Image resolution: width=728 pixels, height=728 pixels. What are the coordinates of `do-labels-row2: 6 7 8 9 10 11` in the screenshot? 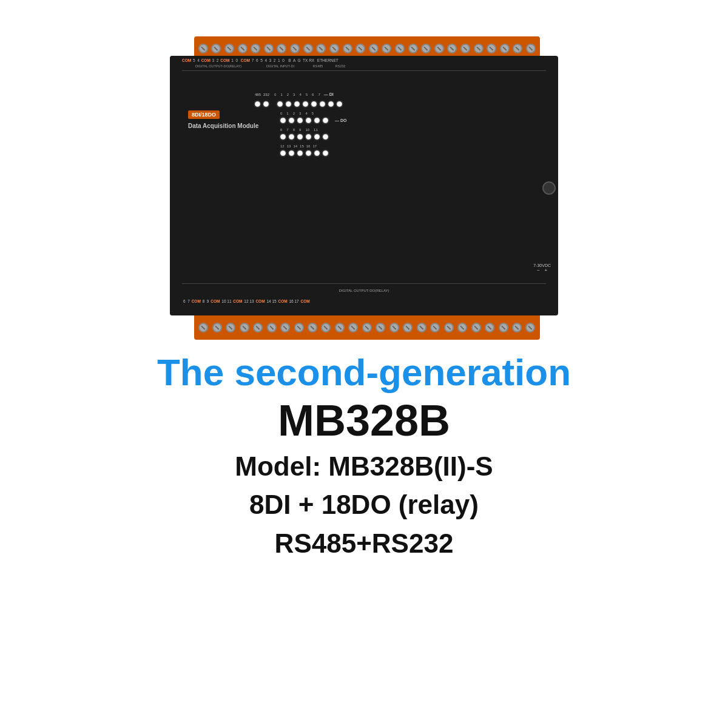 It's located at (407, 130).